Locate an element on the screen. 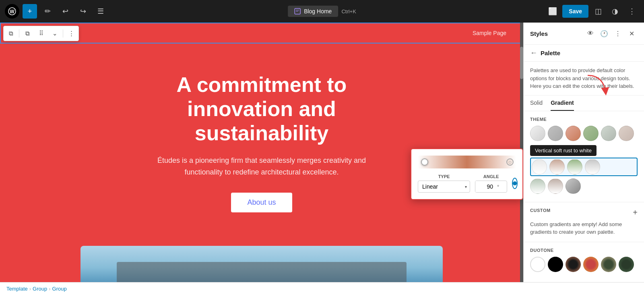  close-button: ✕ is located at coordinates (632, 33).